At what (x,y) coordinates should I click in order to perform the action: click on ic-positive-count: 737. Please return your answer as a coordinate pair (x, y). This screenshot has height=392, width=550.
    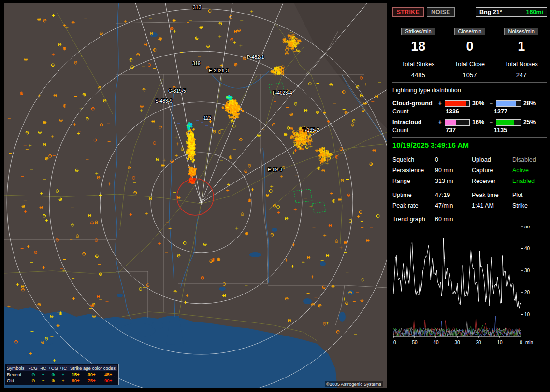
    Looking at the image, I should click on (470, 130).